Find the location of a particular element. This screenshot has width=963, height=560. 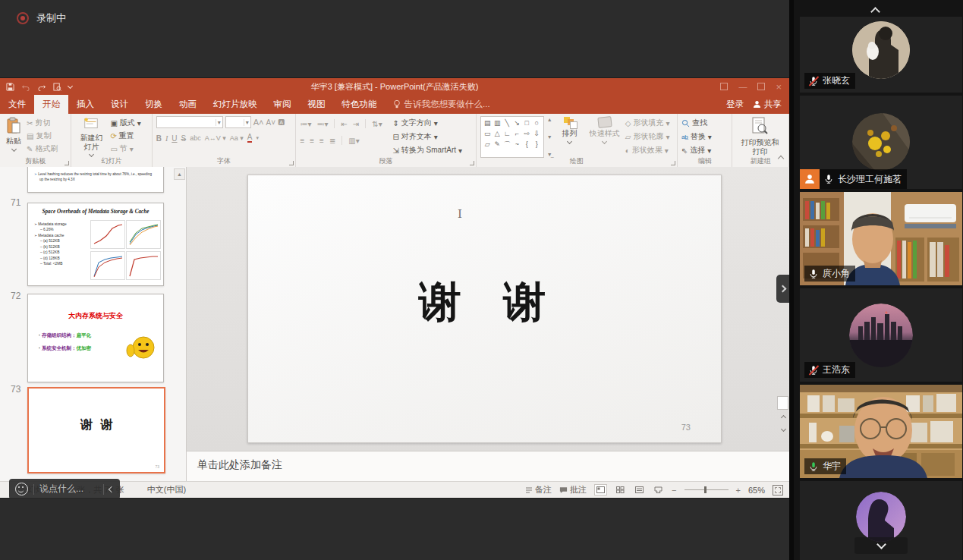

align-center-button: ≡ is located at coordinates (312, 141).